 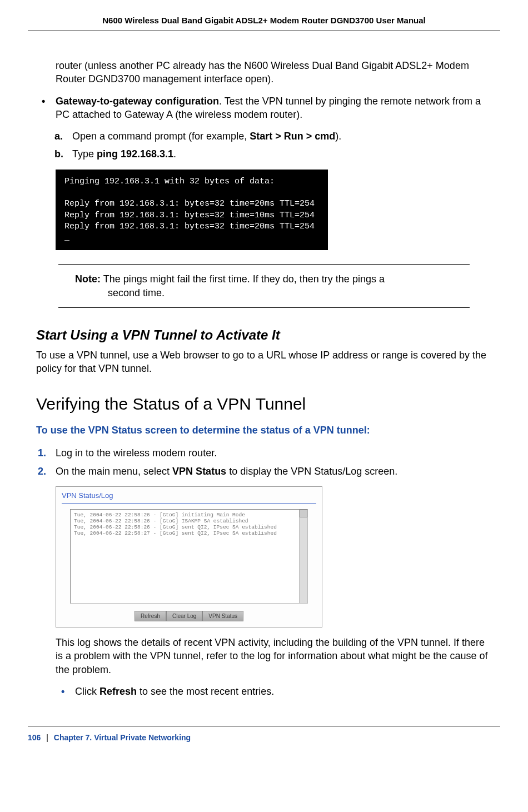 What do you see at coordinates (136, 453) in the screenshot?
I see `step-1-text: Log in to the wireless modem router.` at bounding box center [136, 453].